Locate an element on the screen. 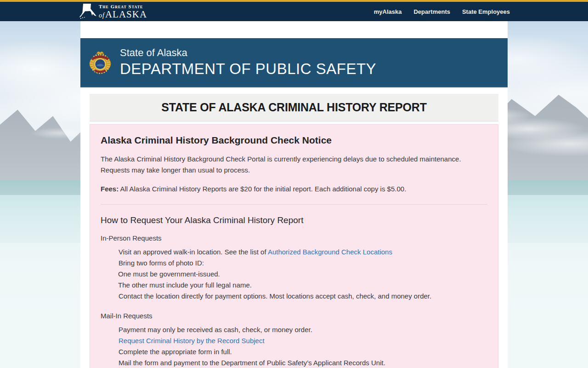  alaska-state-icon is located at coordinates (88, 12).